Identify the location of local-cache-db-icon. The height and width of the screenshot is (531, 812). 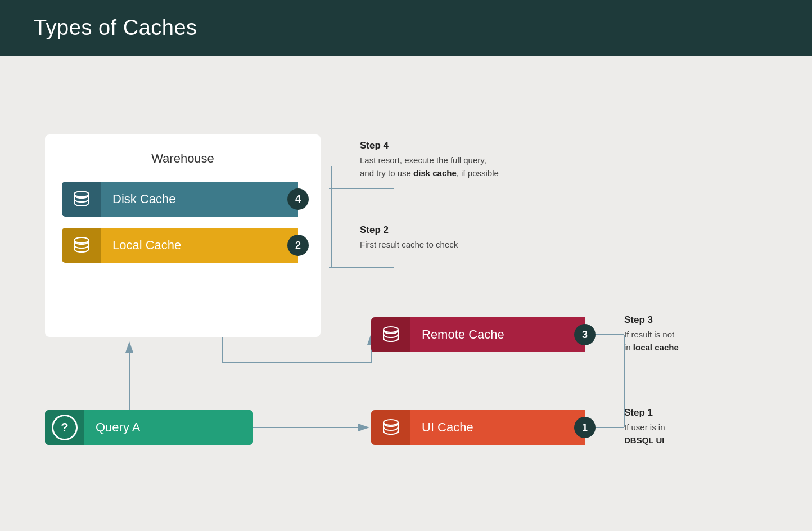
(82, 245).